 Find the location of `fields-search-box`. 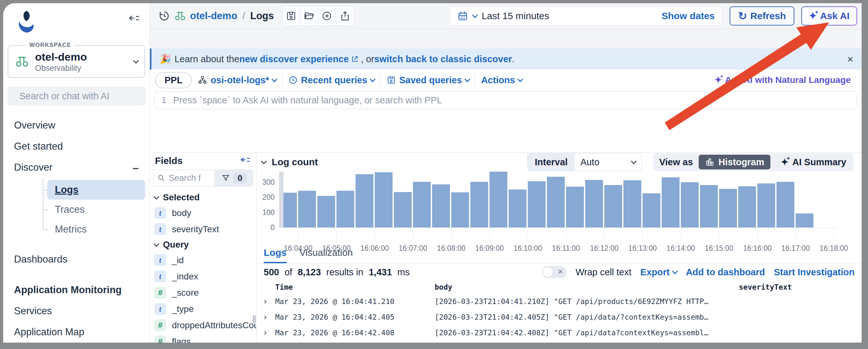

fields-search-box is located at coordinates (184, 178).